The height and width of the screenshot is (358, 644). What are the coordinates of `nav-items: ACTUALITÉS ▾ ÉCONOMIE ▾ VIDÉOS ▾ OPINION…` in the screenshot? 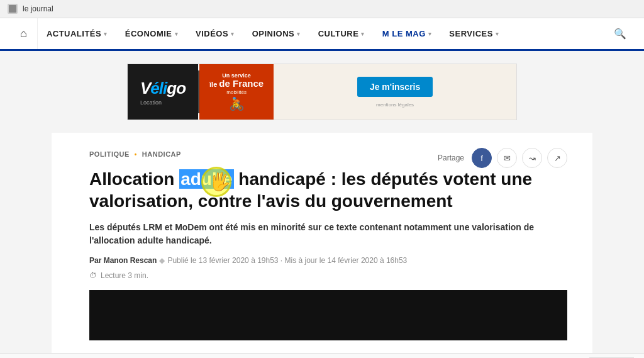 It's located at (322, 34).